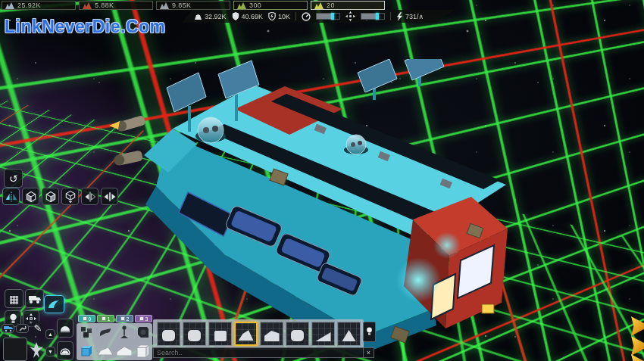  What do you see at coordinates (105, 332) in the screenshot?
I see `thruster-icon` at bounding box center [105, 332].